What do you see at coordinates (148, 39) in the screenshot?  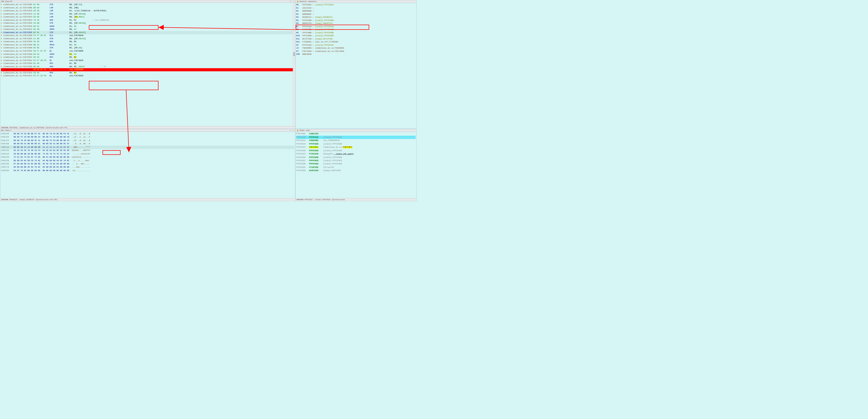 I see `disasm-line: ● libmetasec_ml.so:F357C9D4 11 90 STR R0…` at bounding box center [148, 39].